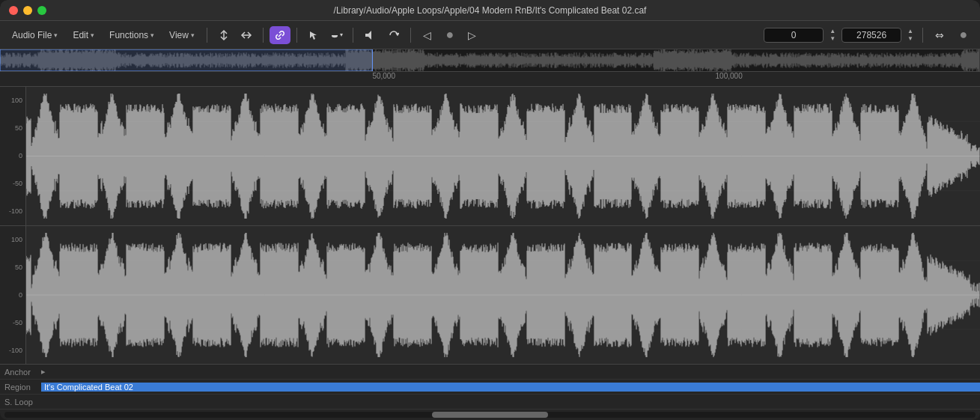 This screenshot has height=420, width=980. I want to click on title-bar: /Library/Audio/Apple Loops/Apple/04 Mode…, so click(490, 10).